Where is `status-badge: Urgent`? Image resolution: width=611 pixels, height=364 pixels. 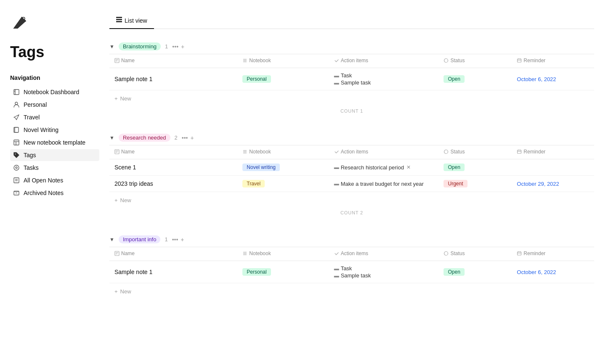 status-badge: Urgent is located at coordinates (455, 184).